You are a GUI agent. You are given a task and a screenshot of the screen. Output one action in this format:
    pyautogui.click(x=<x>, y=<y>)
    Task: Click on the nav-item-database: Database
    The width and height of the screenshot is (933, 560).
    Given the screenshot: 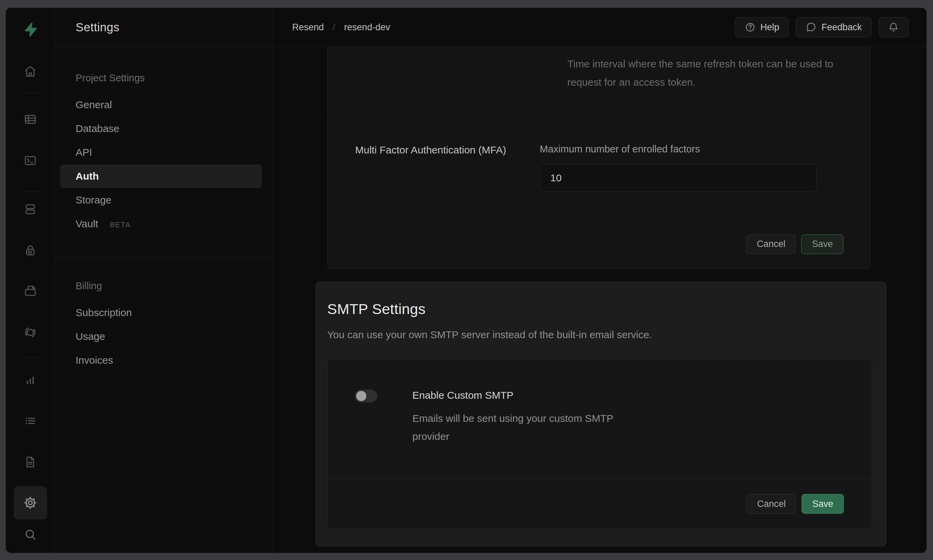 What is the action you would take?
    pyautogui.click(x=163, y=128)
    